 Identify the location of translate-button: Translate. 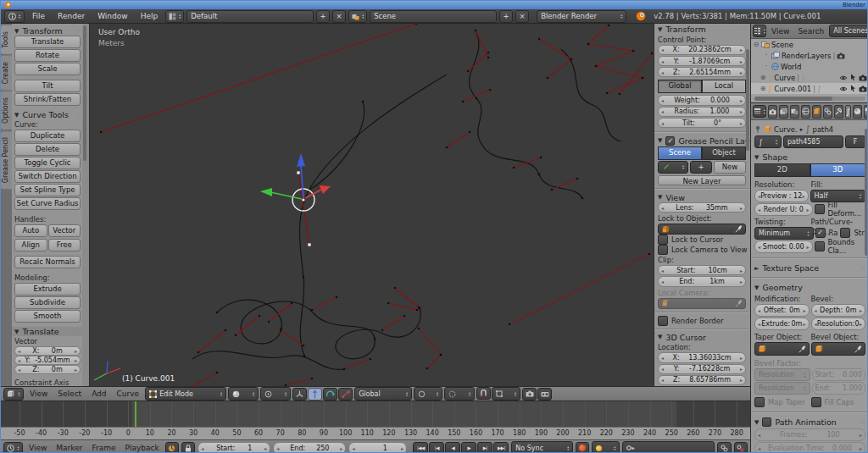
(47, 42).